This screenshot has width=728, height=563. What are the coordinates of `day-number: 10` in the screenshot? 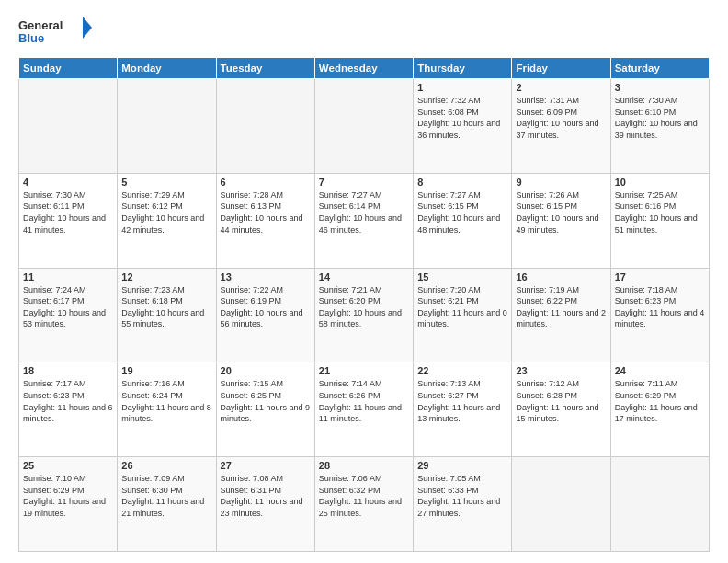 It's located at (660, 182).